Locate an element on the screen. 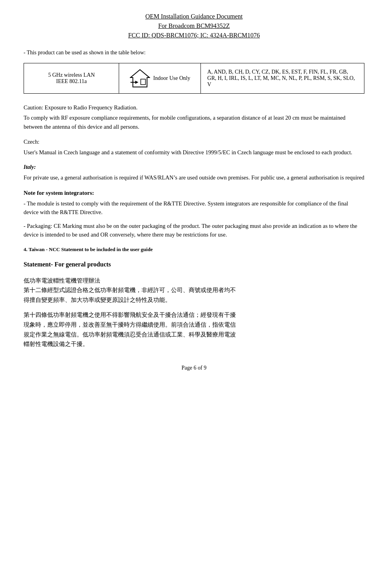  chinese1-line3: 得擅自變更頻率、加大功率或變更原設計之特性及功能。 is located at coordinates (194, 300).